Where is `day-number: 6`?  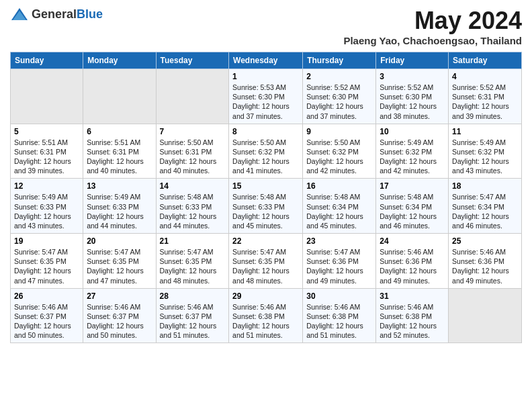
day-number: 6 is located at coordinates (120, 132).